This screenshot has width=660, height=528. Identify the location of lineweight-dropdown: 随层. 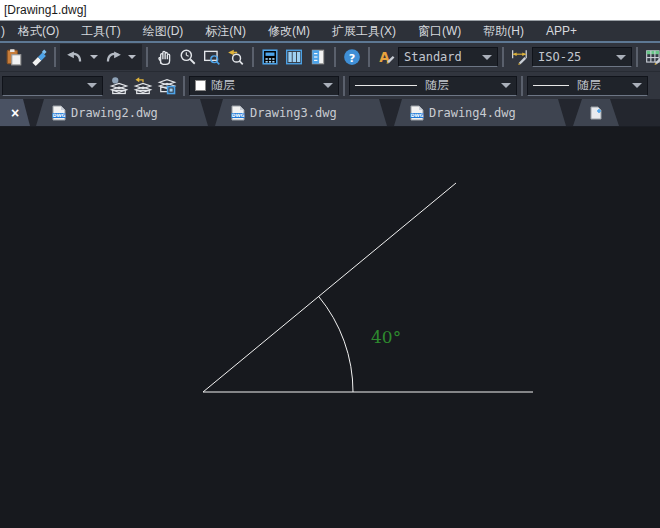
(588, 86).